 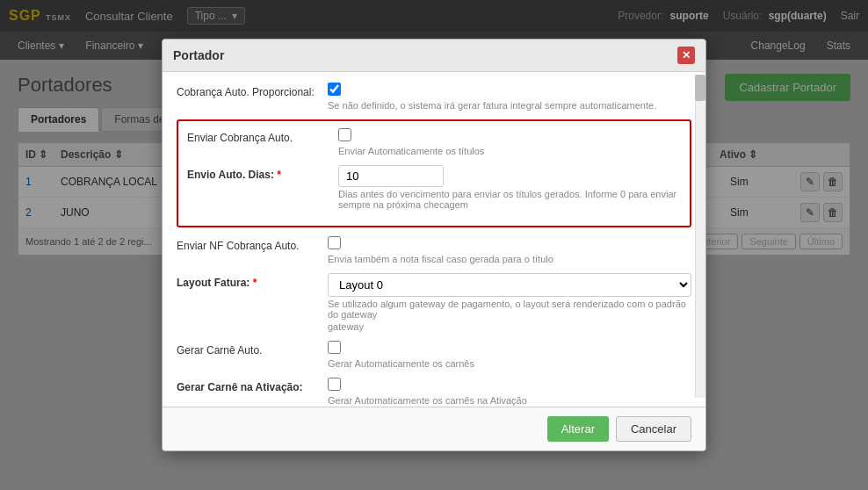 What do you see at coordinates (257, 136) in the screenshot?
I see `enviar-cobranca-label: Enviar Cobrança Auto.` at bounding box center [257, 136].